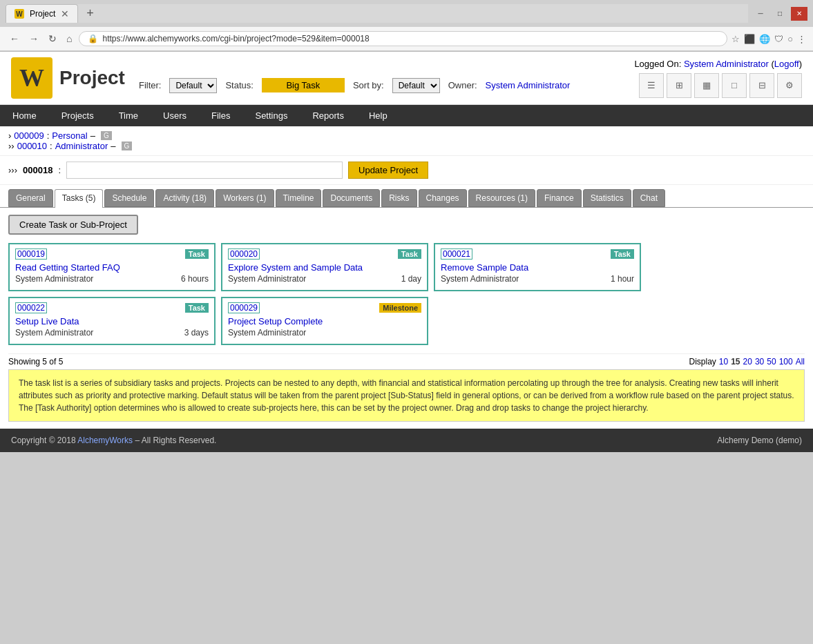 The image size is (813, 644). Describe the element at coordinates (298, 198) in the screenshot. I see `tab-timeline: Timeline` at that location.